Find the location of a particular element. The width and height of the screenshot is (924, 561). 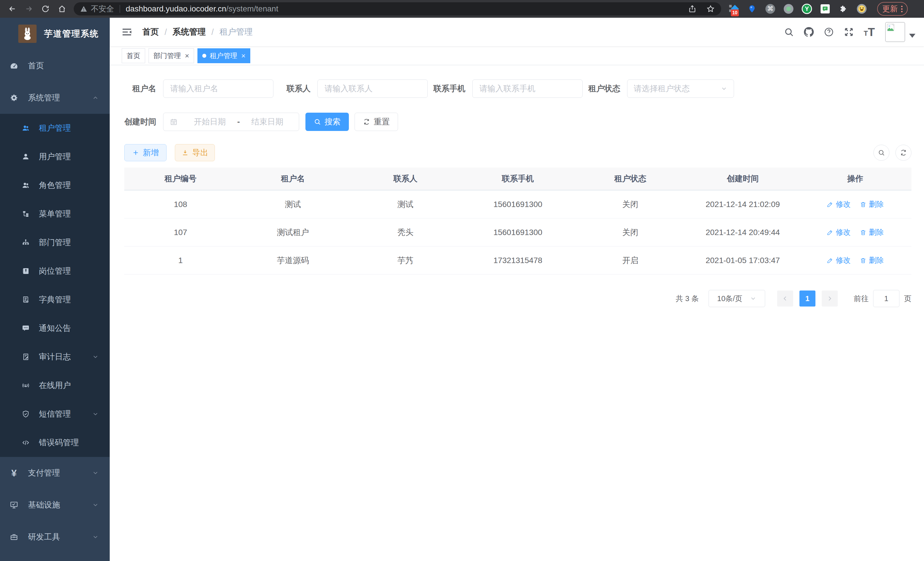

filter-row-2: 创建时间 开始日期 - 结束日期 搜索 重置 is located at coordinates (518, 122).